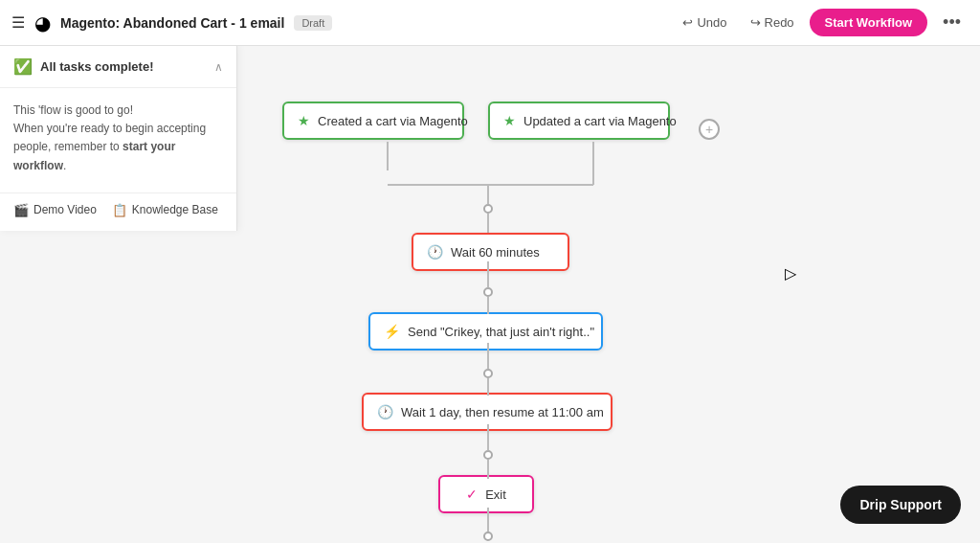  Describe the element at coordinates (490, 252) in the screenshot. I see `wait-node-1: 🕐 Wait 60 minutes` at that location.